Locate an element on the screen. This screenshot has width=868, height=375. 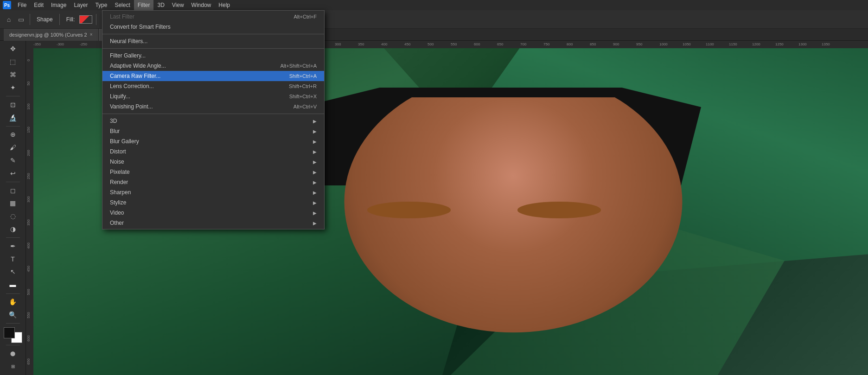
filter-smart-filters-label: Convert for Smart Filters is located at coordinates (140, 27).